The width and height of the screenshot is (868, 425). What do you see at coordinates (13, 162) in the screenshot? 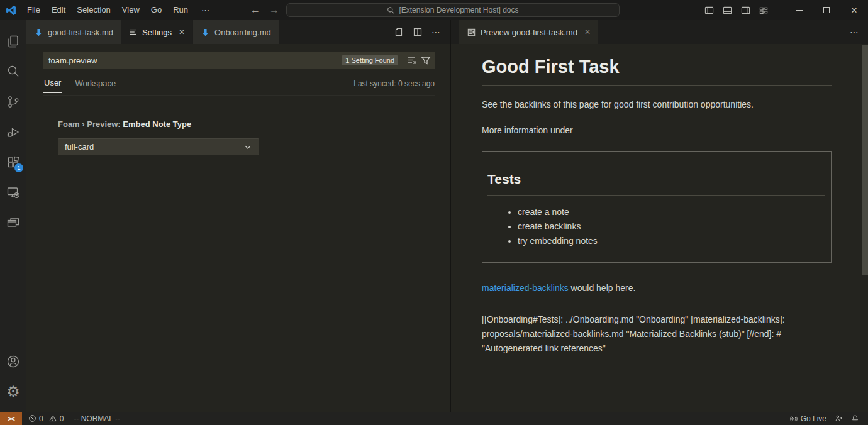
I see `extensions-icon: 1` at bounding box center [13, 162].